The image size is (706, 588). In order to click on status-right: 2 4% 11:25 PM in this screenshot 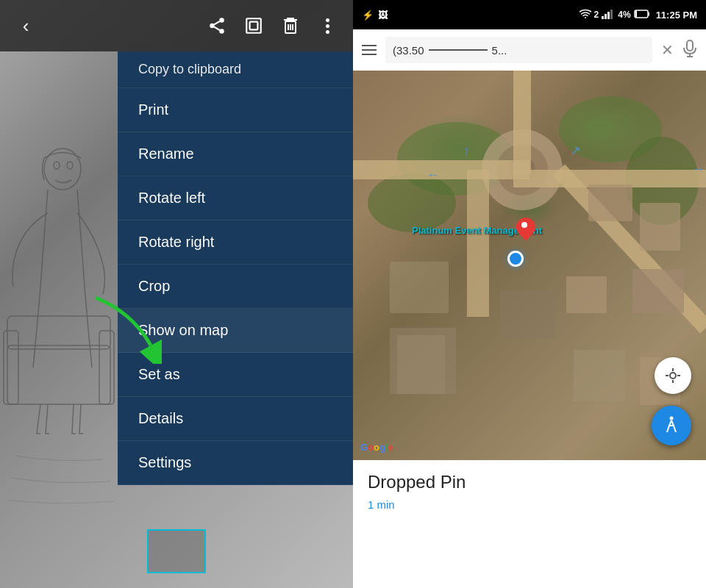, I will do `click(638, 15)`.